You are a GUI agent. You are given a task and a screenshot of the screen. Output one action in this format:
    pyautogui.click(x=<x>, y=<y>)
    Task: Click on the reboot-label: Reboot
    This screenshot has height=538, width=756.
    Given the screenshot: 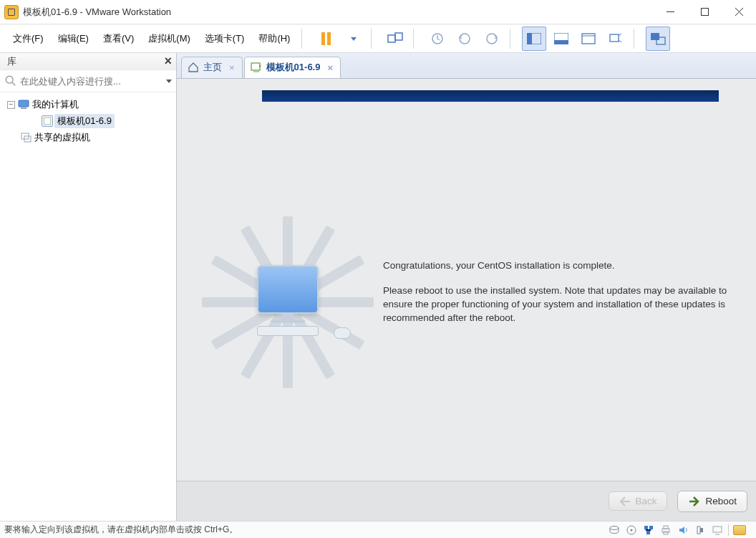 What is the action you would take?
    pyautogui.click(x=721, y=501)
    